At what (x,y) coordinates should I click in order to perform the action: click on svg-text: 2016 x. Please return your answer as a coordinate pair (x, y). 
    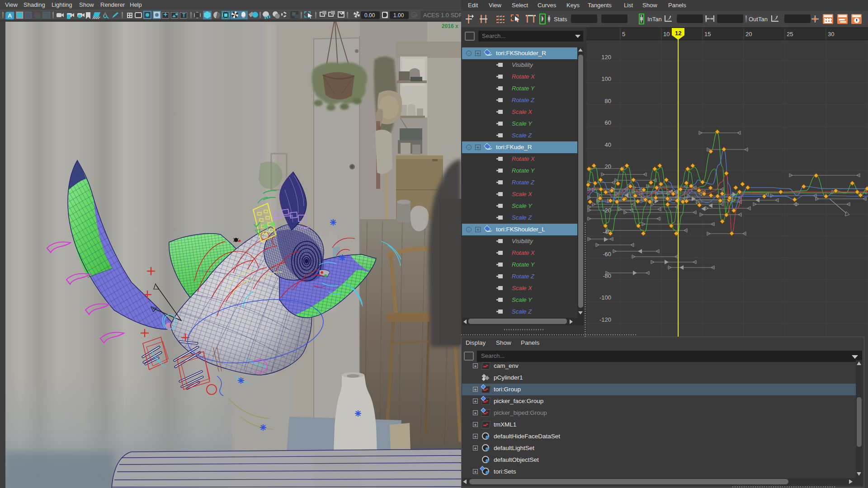
    Looking at the image, I should click on (450, 26).